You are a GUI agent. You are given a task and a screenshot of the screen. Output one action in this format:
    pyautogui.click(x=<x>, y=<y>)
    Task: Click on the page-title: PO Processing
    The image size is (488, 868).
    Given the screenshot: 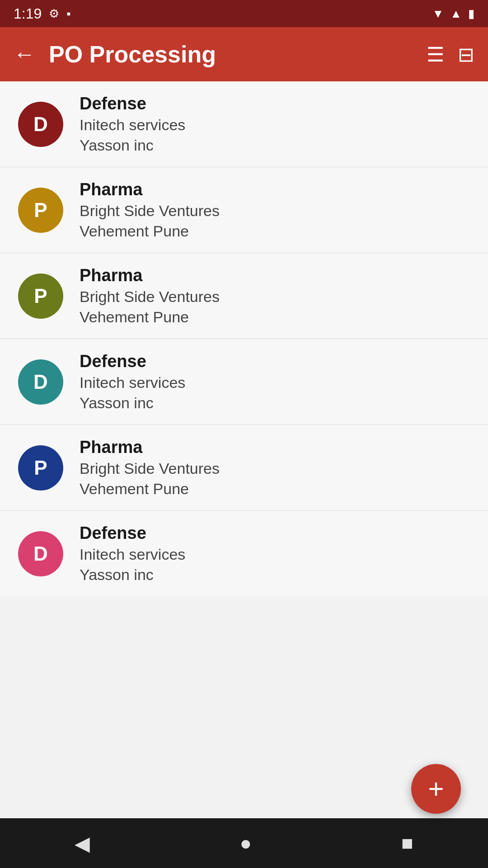 What is the action you would take?
    pyautogui.click(x=231, y=54)
    